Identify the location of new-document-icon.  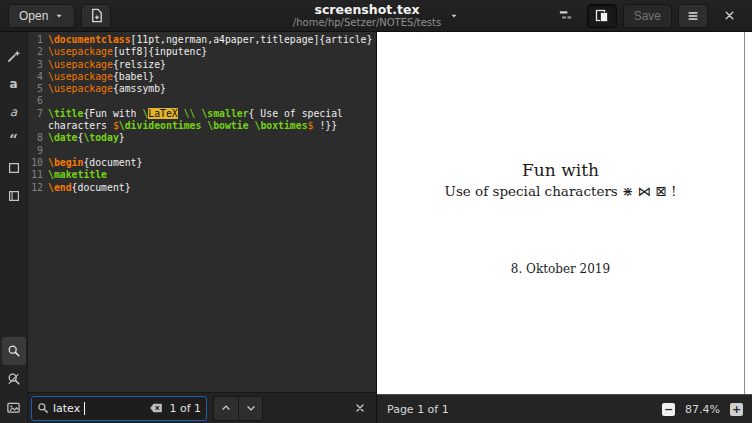
(96, 16).